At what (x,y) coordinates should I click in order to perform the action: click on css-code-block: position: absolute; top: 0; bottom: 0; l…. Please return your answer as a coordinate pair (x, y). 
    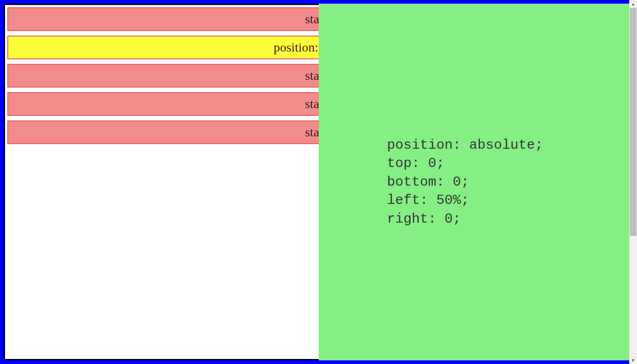
    Looking at the image, I should click on (465, 182).